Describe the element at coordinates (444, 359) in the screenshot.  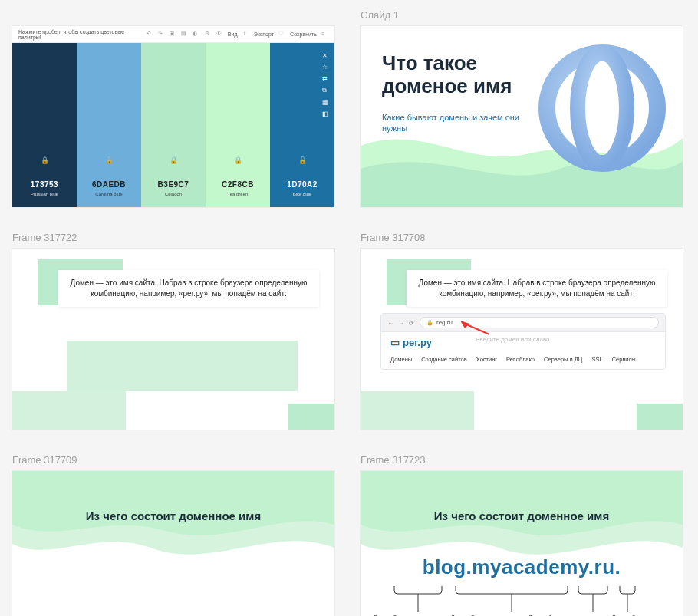
I see `nav-item: Создание сайтов` at that location.